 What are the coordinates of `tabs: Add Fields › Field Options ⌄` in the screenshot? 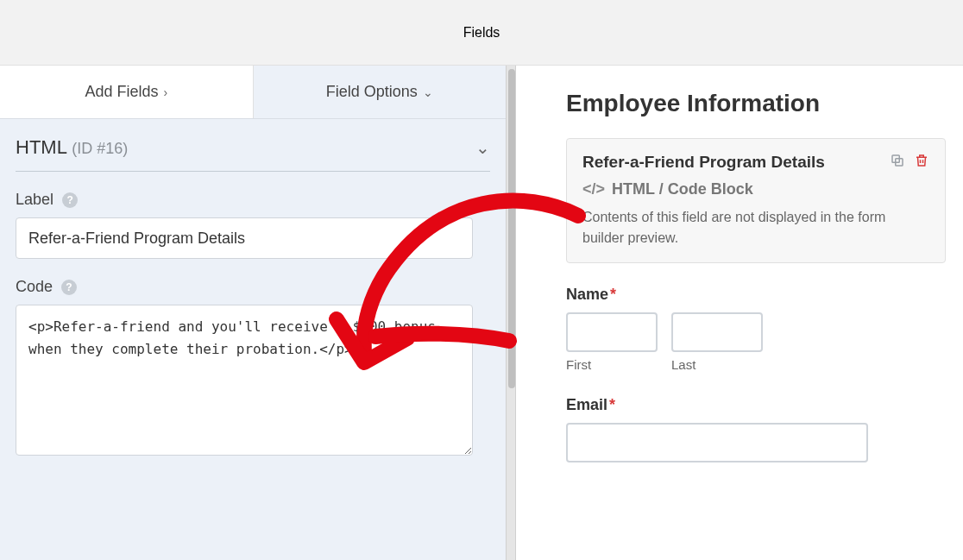 It's located at (253, 92).